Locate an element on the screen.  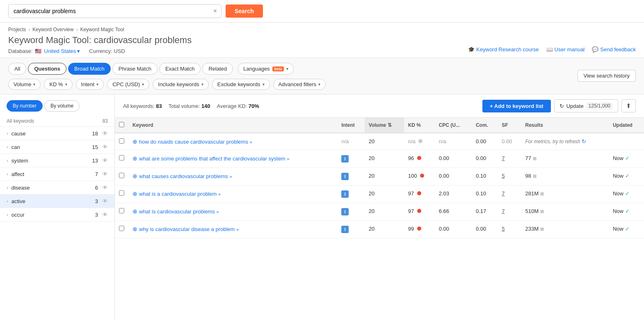
sf-cell: 5 is located at coordinates (509, 230).